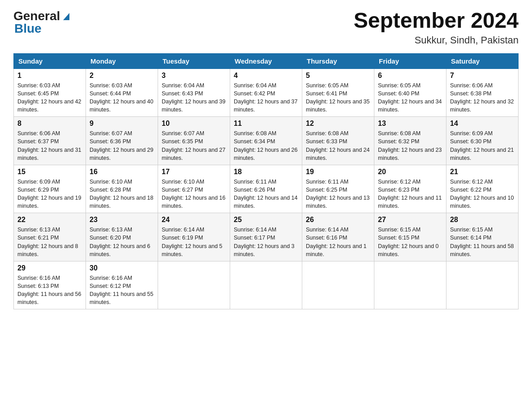 This screenshot has width=532, height=411. I want to click on day-info: Sunrise: 6:14 AMSunset: 6:19 PMDaylight:…, so click(194, 242).